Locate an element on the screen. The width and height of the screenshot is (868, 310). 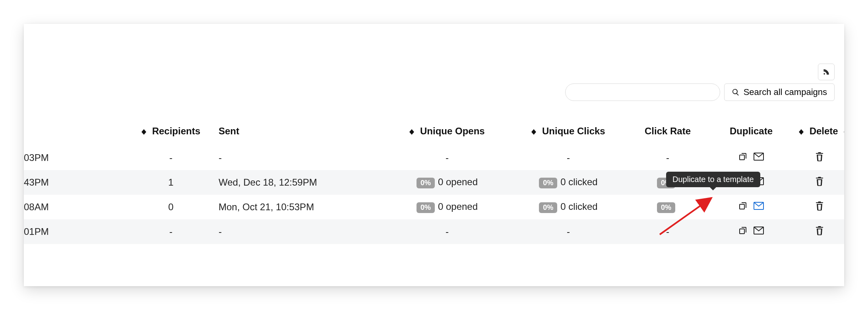
col-unique-opens: Unique Opens is located at coordinates (447, 132).